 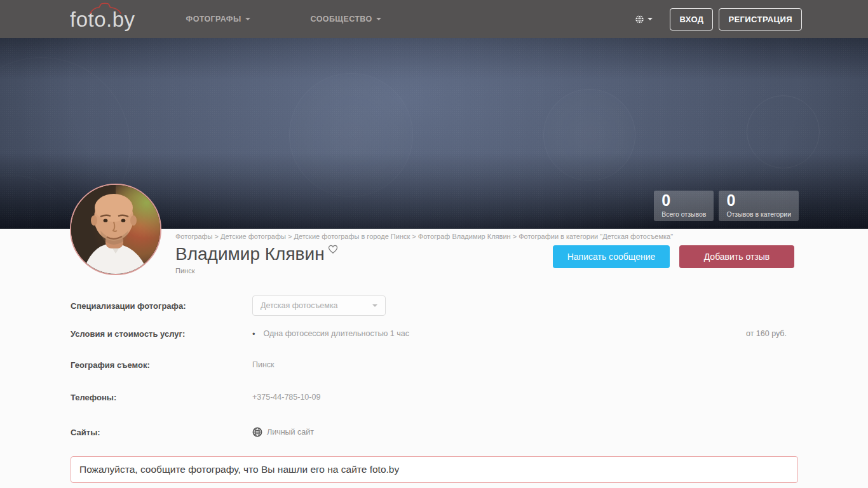 I want to click on navbar-right: ВХОД РЕГИСТРАЦИЯ, so click(x=718, y=19).